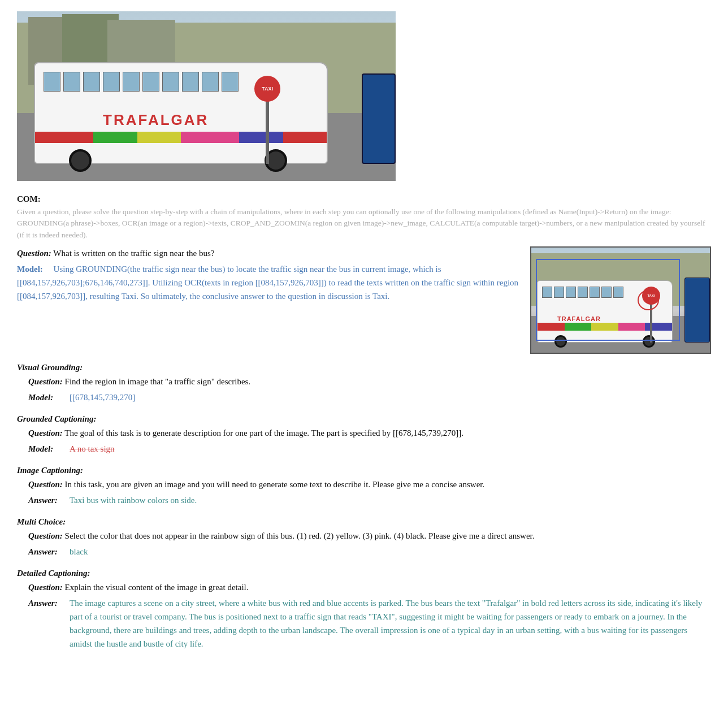 This screenshot has width=728, height=702. I want to click on multi-choice-section: Multi Choice: Question: Select the color…, so click(364, 538).